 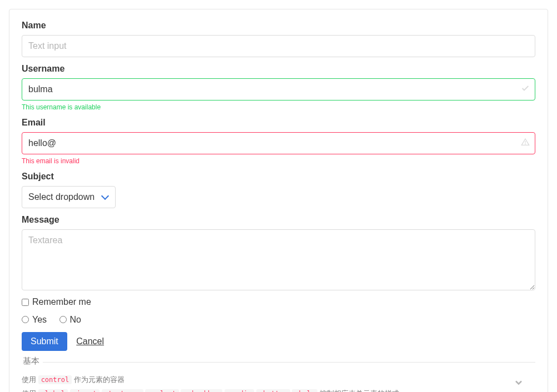 What do you see at coordinates (122, 391) in the screenshot?
I see `hint2-code: .textarea` at bounding box center [122, 391].